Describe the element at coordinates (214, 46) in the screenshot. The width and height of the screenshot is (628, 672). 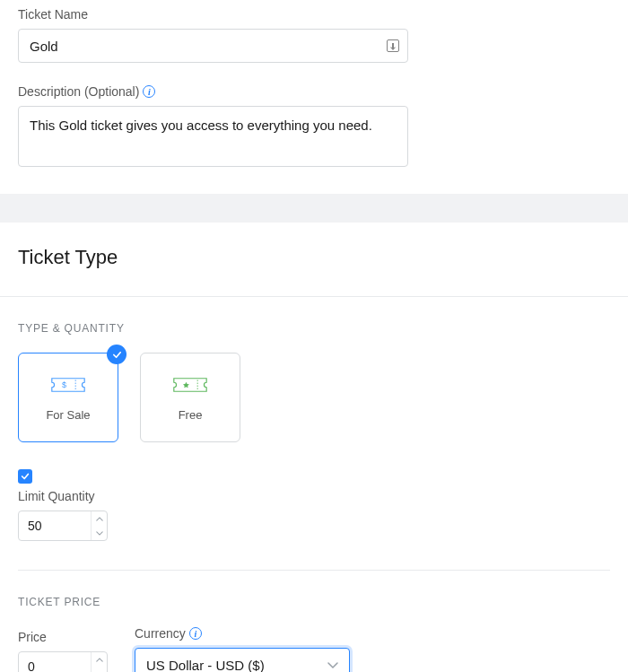
I see `ticket-name-input` at that location.